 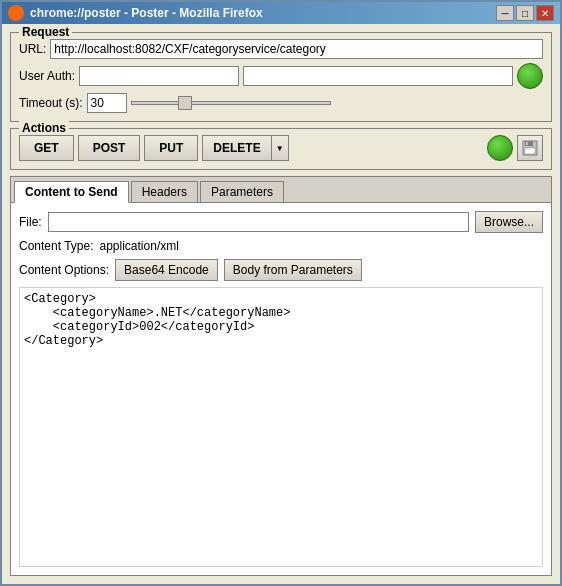 I want to click on floppy-button, so click(x=530, y=148).